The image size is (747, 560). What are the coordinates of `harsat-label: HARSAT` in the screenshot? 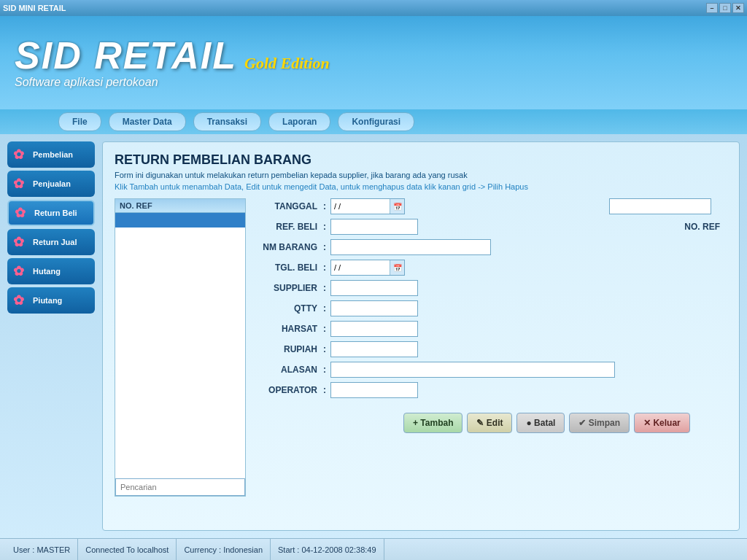 It's located at (290, 329).